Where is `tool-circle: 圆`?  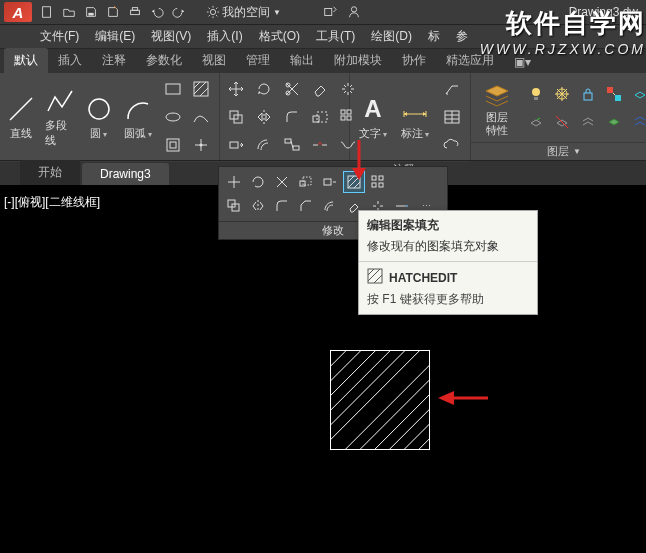
tool-circle: 圆 is located at coordinates (100, 118).